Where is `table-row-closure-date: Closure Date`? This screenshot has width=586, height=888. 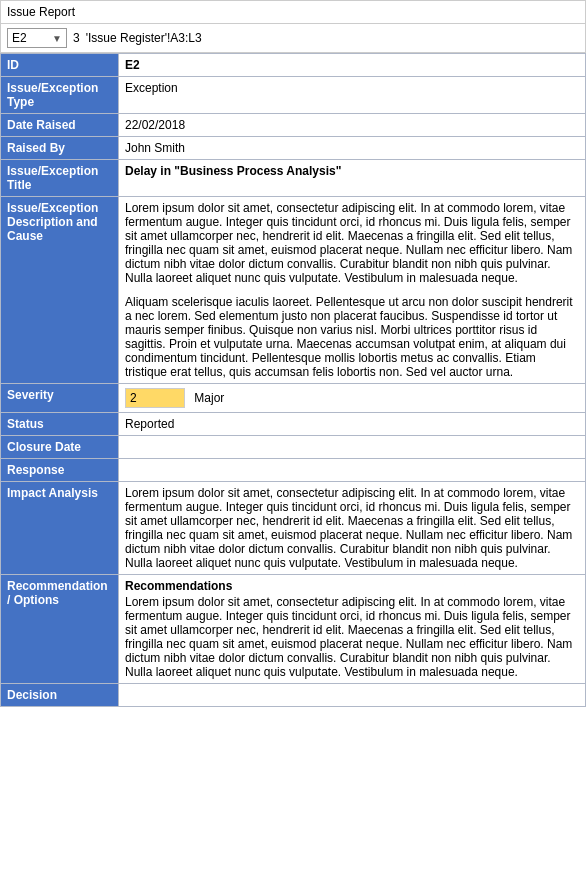
table-row-closure-date: Closure Date is located at coordinates (294, 448).